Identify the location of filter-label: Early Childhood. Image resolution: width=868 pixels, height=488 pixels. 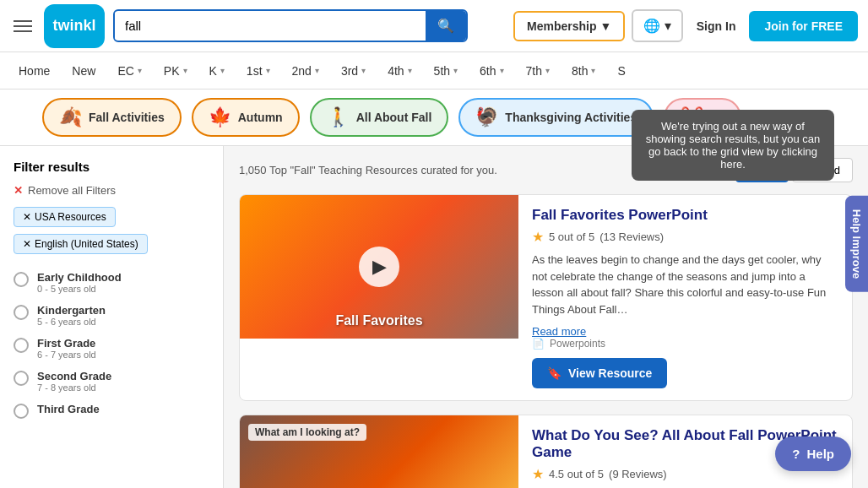
(79, 277).